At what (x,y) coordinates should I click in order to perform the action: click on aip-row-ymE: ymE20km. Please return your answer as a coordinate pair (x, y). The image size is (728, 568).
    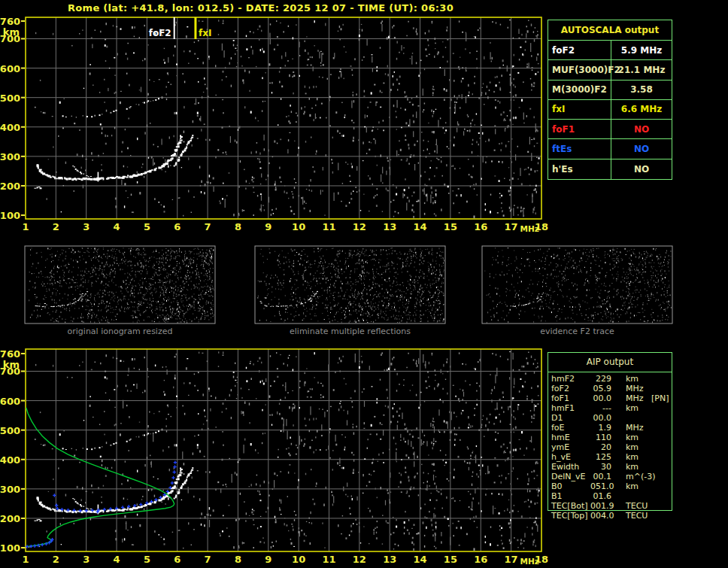
    Looking at the image, I should click on (611, 447).